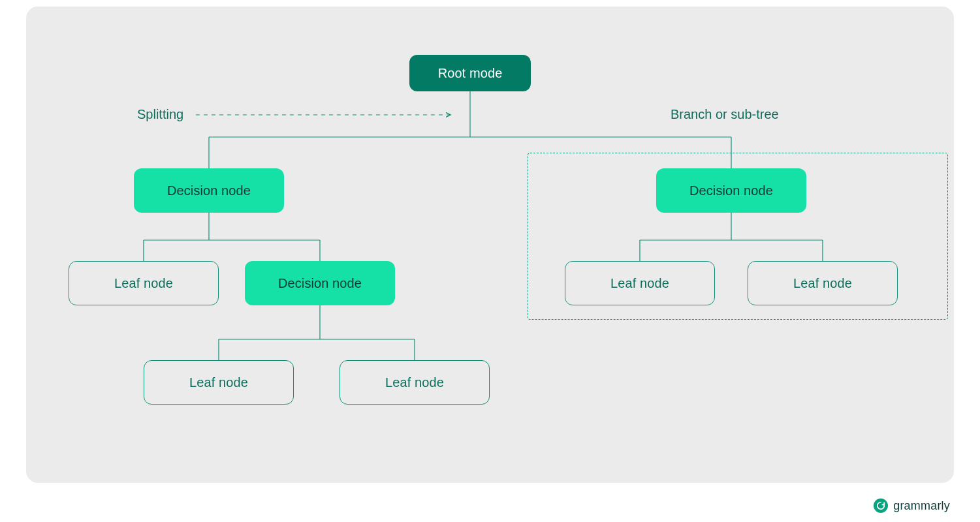  Describe the element at coordinates (161, 115) in the screenshot. I see `splitting-label: Splitting` at that location.